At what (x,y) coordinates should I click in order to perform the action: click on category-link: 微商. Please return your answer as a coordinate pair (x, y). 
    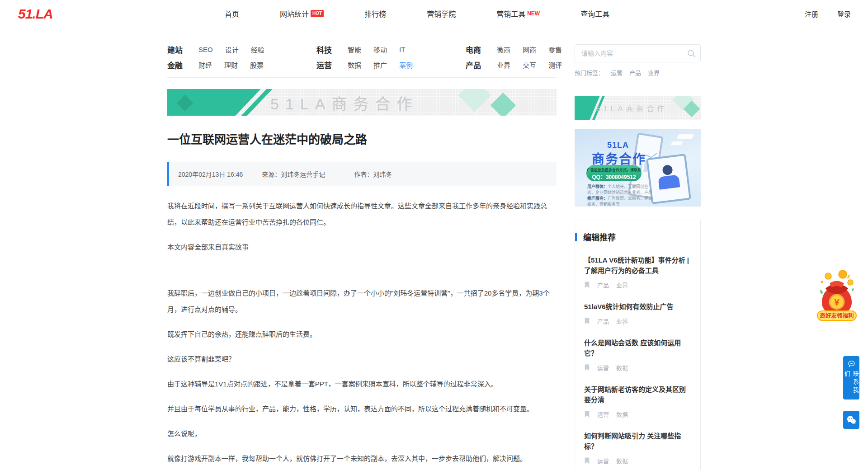
    Looking at the image, I should click on (504, 50).